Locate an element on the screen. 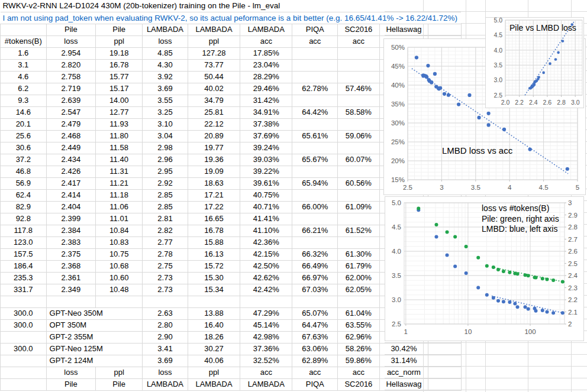 Image resolution: width=587 pixels, height=392 pixels. cell: 2.426 is located at coordinates (71, 171).